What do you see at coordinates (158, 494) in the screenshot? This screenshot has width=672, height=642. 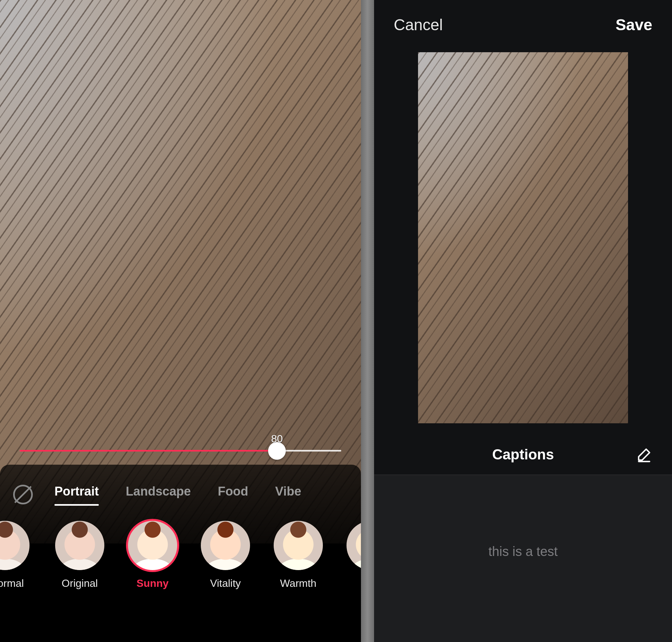 I see `category-tab-landscape: Landscape` at bounding box center [158, 494].